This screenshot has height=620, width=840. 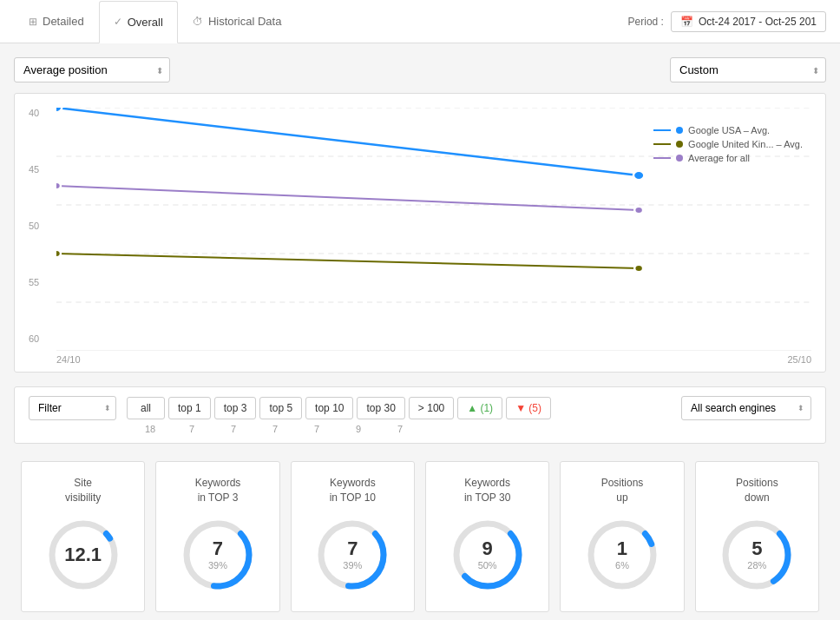 What do you see at coordinates (687, 22) in the screenshot?
I see `calendar-icon: 📅` at bounding box center [687, 22].